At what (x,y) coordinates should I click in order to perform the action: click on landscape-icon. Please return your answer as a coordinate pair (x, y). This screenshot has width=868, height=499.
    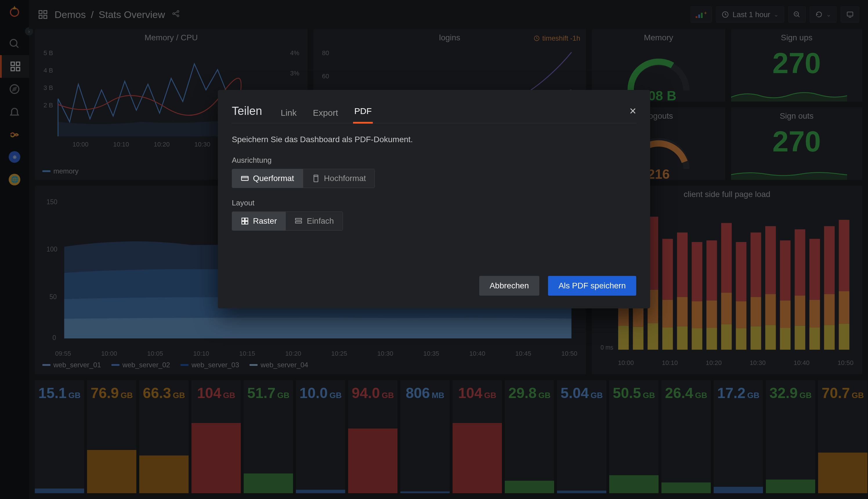
    Looking at the image, I should click on (245, 178).